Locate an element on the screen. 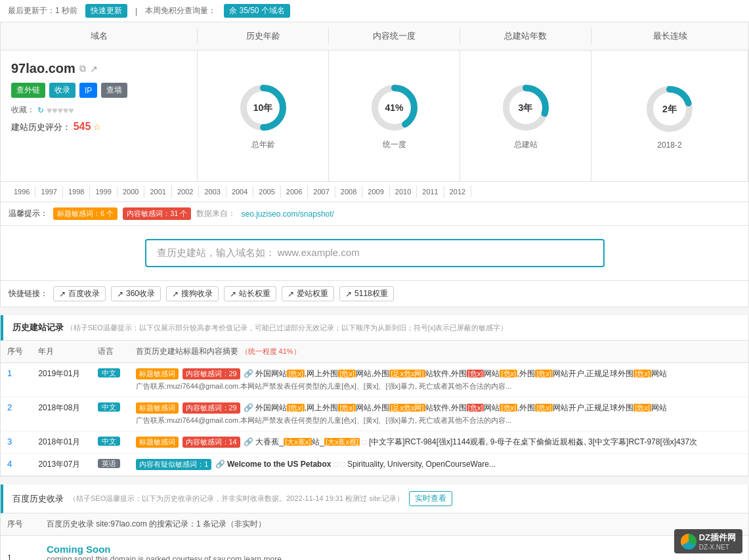  timeline-bar: 1996 1997 1998 1999 2000 2001 2002 2003 … is located at coordinates (374, 192).